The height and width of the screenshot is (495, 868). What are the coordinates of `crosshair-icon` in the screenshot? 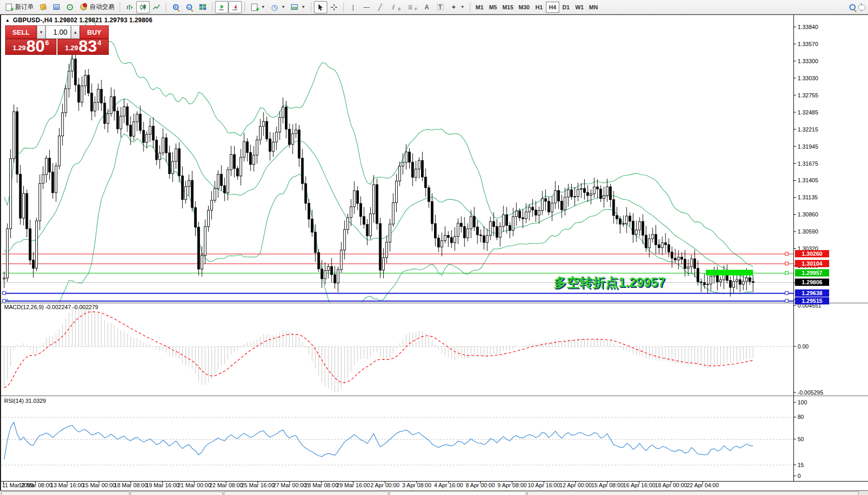 It's located at (334, 7).